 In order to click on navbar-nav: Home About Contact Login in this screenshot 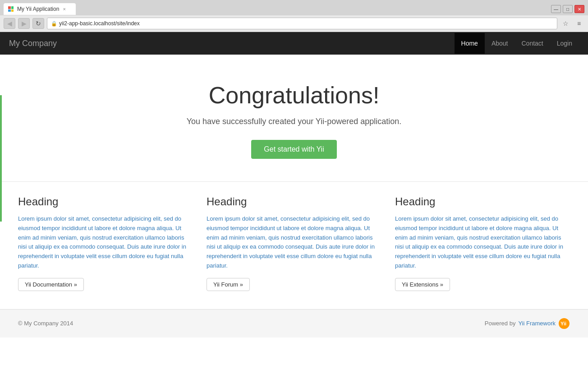, I will do `click(517, 43)`.